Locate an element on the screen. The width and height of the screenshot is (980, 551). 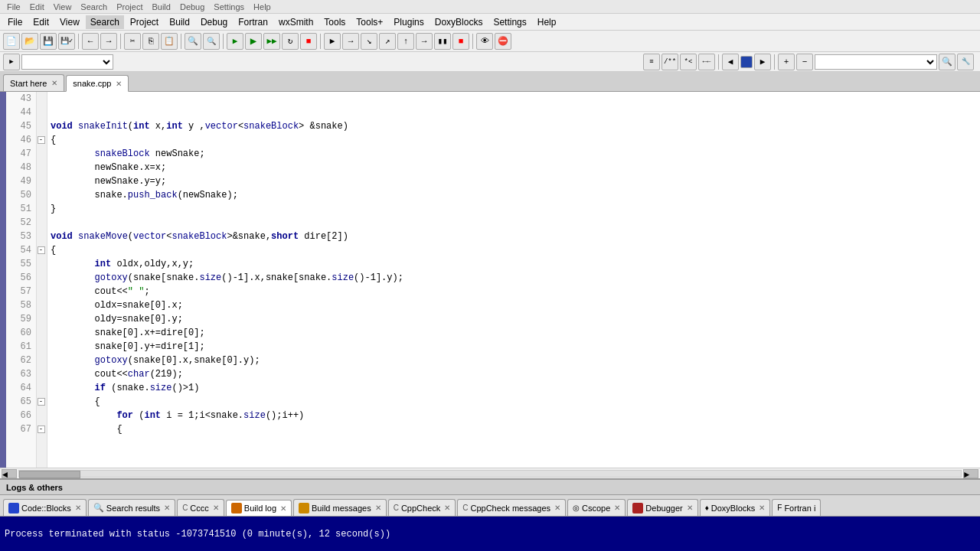
sep2 is located at coordinates (121, 41).